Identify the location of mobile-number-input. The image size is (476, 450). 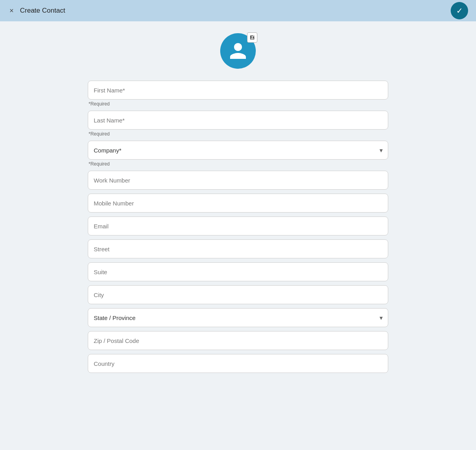
(238, 203).